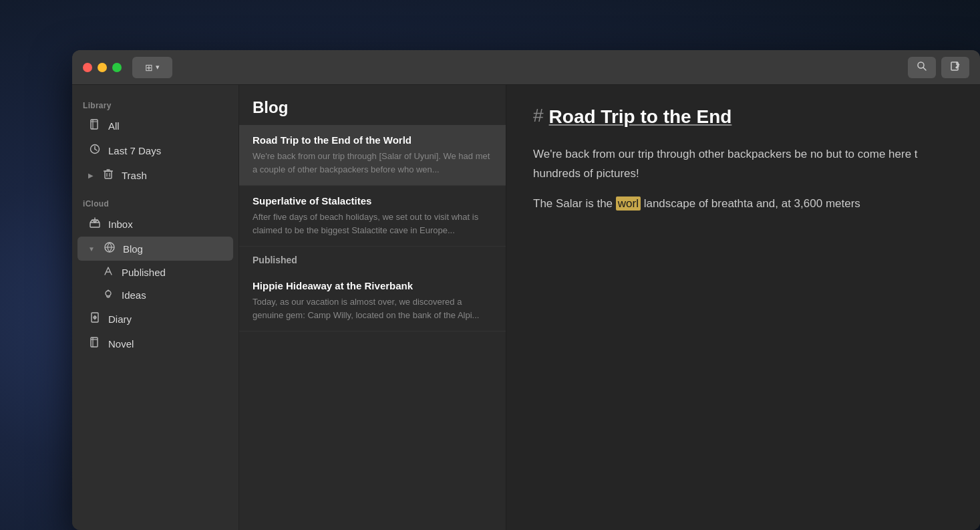 The height and width of the screenshot is (530, 980). Describe the element at coordinates (88, 68) in the screenshot. I see `close-button` at that location.